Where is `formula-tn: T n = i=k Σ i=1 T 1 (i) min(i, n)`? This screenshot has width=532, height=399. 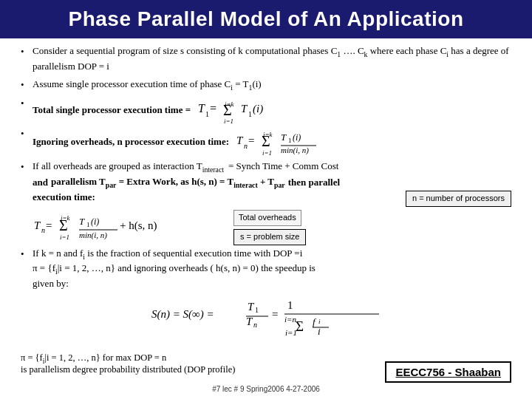 formula-tn: T n = i=k Σ i=1 T 1 (i) min(i, n) is located at coordinates (294, 142).